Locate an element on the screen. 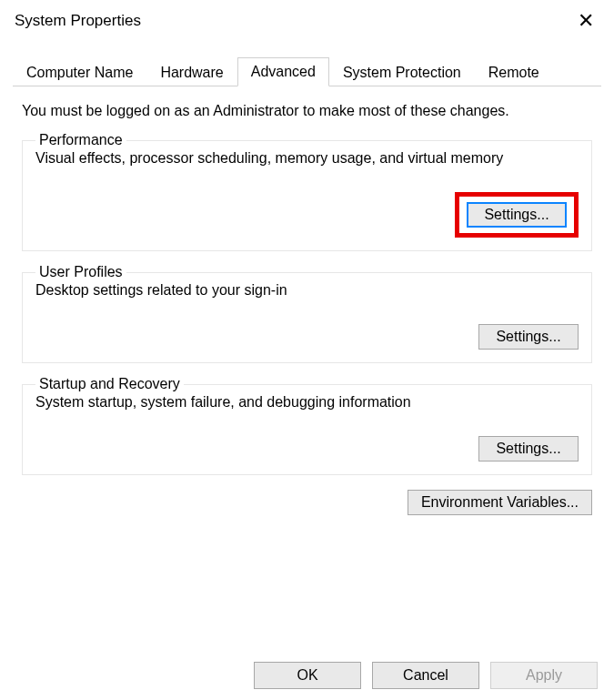 The image size is (614, 700). tab-hardware: Hardware is located at coordinates (191, 73).